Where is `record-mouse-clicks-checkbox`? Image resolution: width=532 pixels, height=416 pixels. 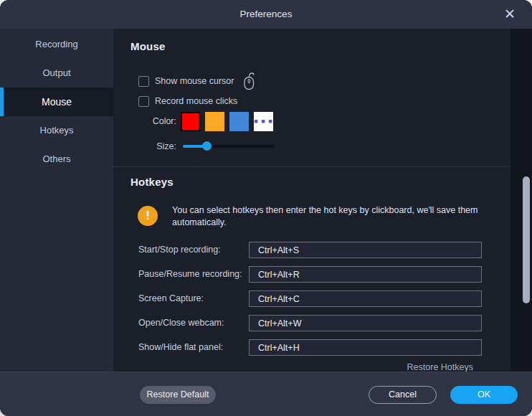 record-mouse-clicks-checkbox is located at coordinates (143, 102).